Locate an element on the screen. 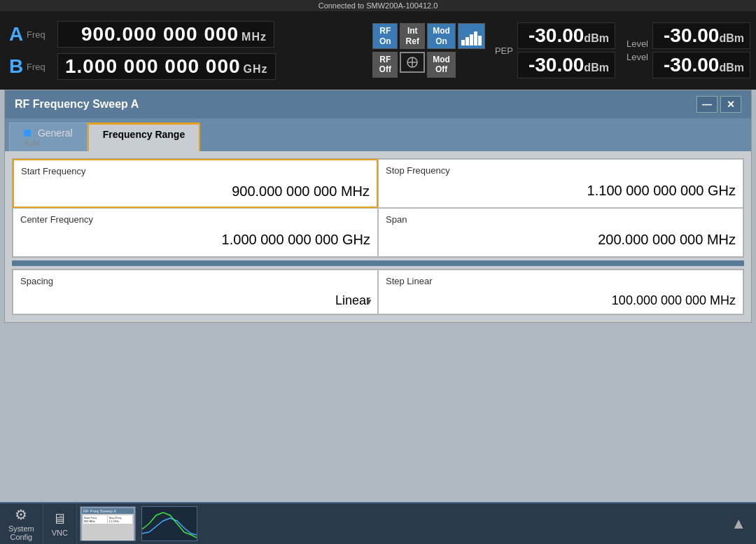 The width and height of the screenshot is (756, 544). dialog-title: RF Frequency Sweep A is located at coordinates (354, 104).